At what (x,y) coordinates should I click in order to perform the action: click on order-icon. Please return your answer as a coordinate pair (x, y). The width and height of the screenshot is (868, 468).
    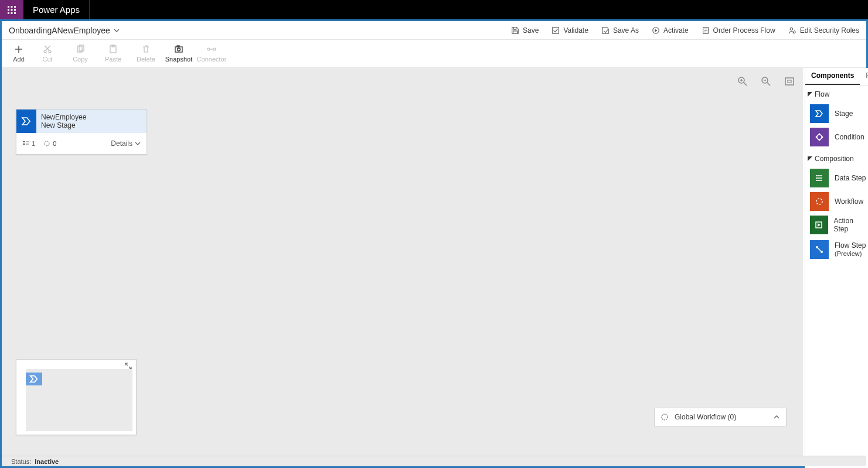
    Looking at the image, I should click on (706, 30).